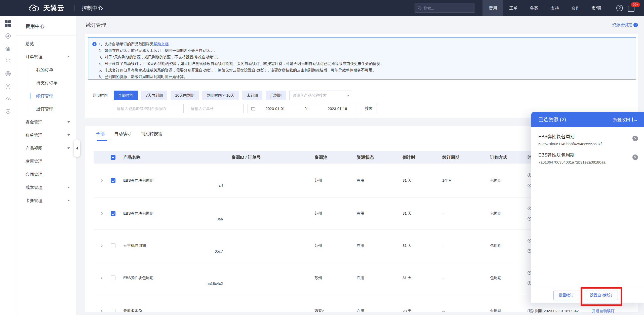 This screenshot has width=644, height=315. Describe the element at coordinates (185, 95) in the screenshot. I see `chip-expire-within-10-days: 10天内到期` at that location.